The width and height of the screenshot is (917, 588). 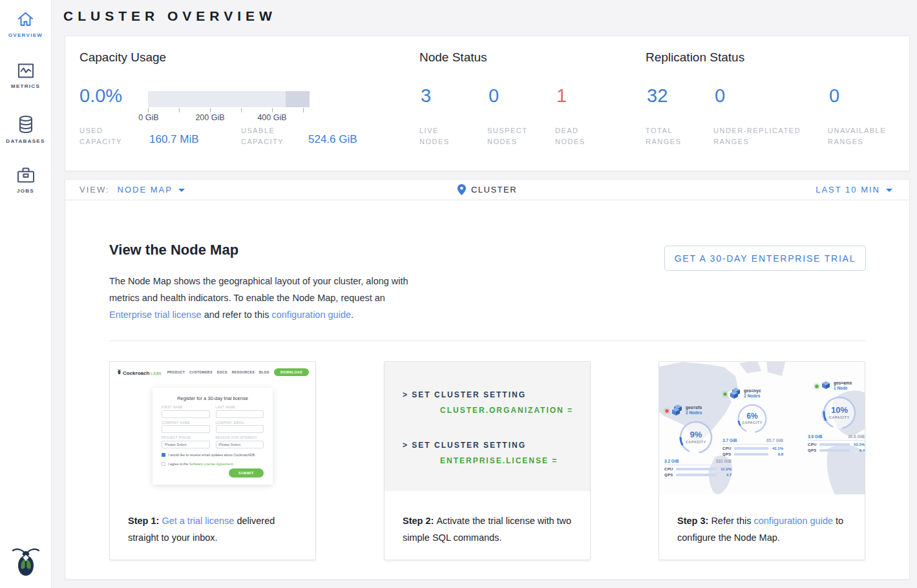 I want to click on locality-nyc: geo=nyc 2 Nodes 6% CAPACITY, so click(x=754, y=395).